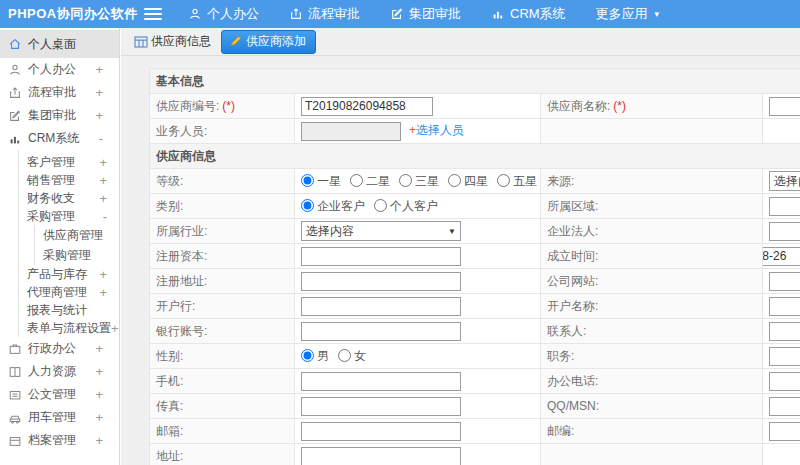 The width and height of the screenshot is (800, 465). What do you see at coordinates (784, 332) in the screenshot?
I see `contact-input` at bounding box center [784, 332].